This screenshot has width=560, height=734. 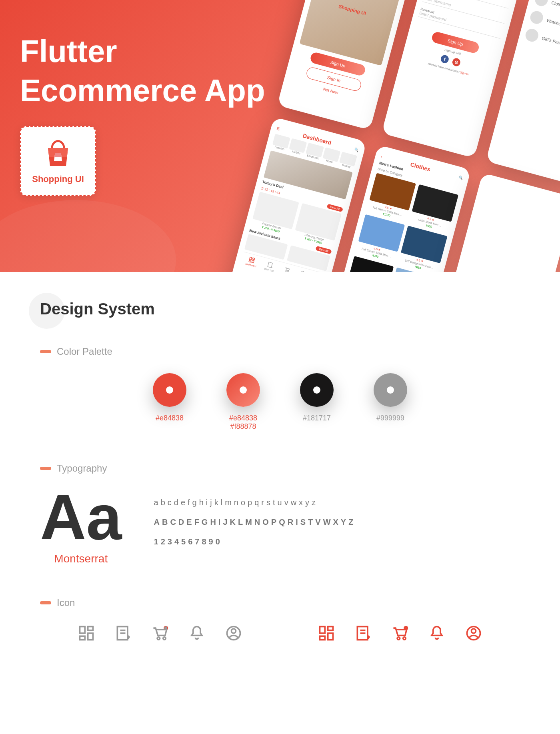 I want to click on type-digits: 1234567890, so click(x=255, y=542).